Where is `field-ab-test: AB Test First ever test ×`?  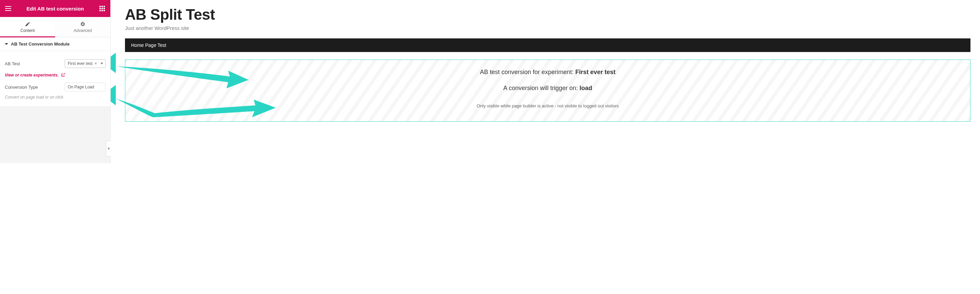
field-ab-test: AB Test First ever test × is located at coordinates (55, 64).